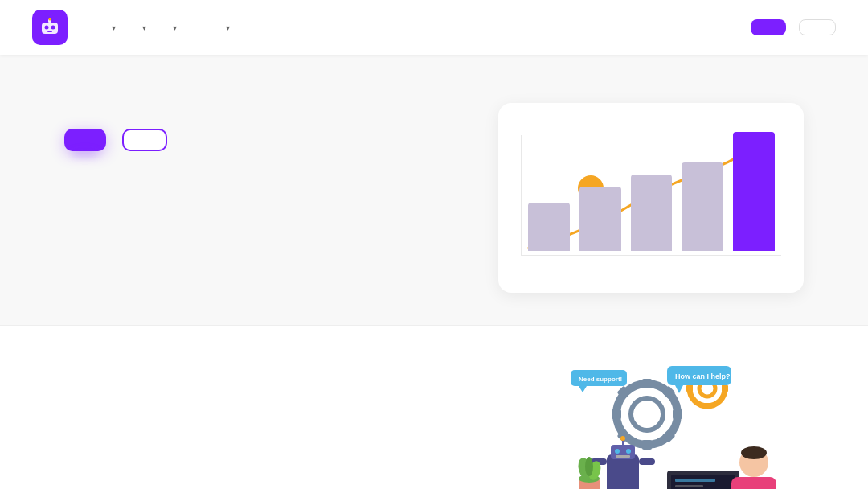  What do you see at coordinates (257, 132) in the screenshot?
I see `hero-left` at bounding box center [257, 132].